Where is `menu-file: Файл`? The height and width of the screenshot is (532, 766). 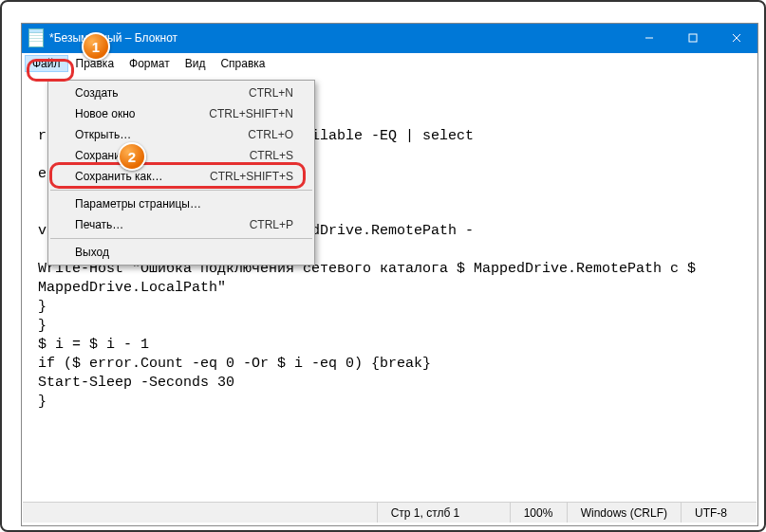
menu-file: Файл is located at coordinates (47, 64).